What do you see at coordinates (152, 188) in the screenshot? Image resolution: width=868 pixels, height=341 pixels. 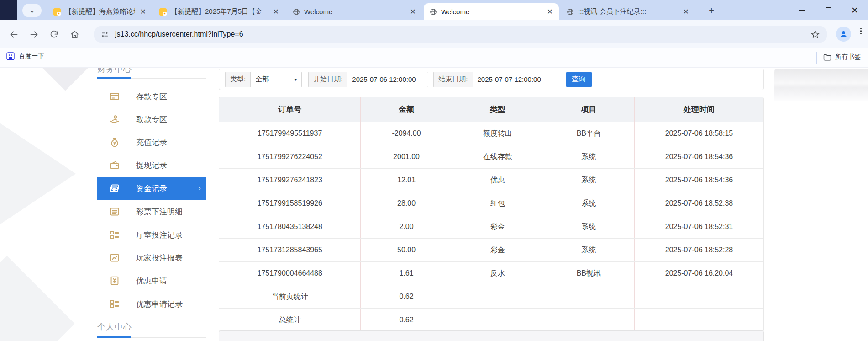 I see `sidebar-item-cash-4: 资金记录›` at bounding box center [152, 188].